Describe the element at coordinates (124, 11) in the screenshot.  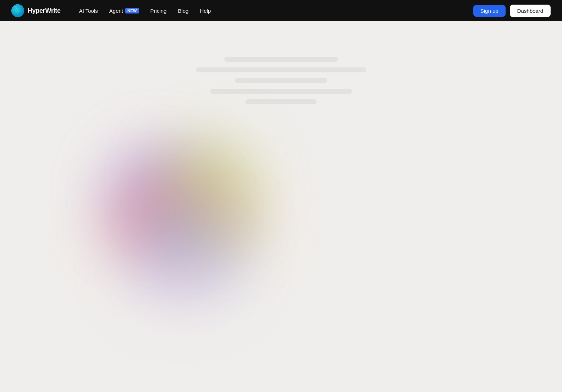
I see `nav-item-agent: Agent NEW` at that location.